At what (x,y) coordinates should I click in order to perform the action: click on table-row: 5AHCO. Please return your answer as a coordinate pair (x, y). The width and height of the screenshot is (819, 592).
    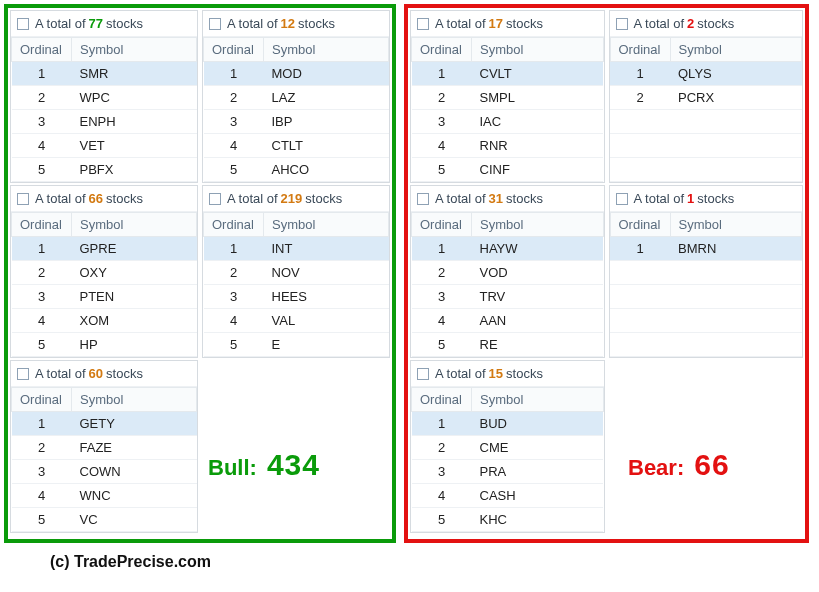
    Looking at the image, I should click on (296, 170).